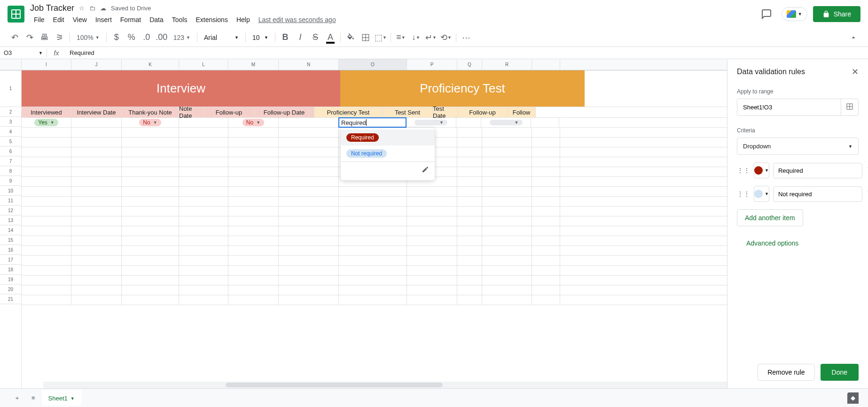  Describe the element at coordinates (366, 38) in the screenshot. I see `borders-button` at that location.